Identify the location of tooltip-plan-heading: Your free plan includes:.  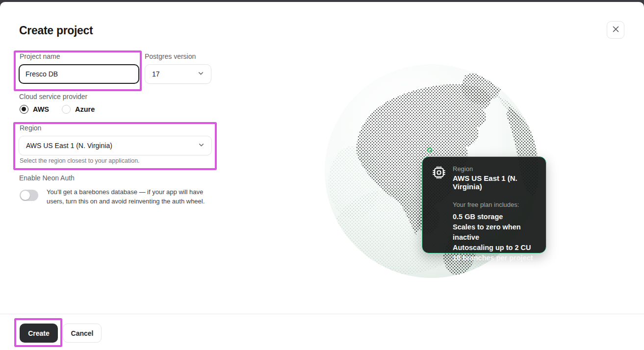
(494, 205).